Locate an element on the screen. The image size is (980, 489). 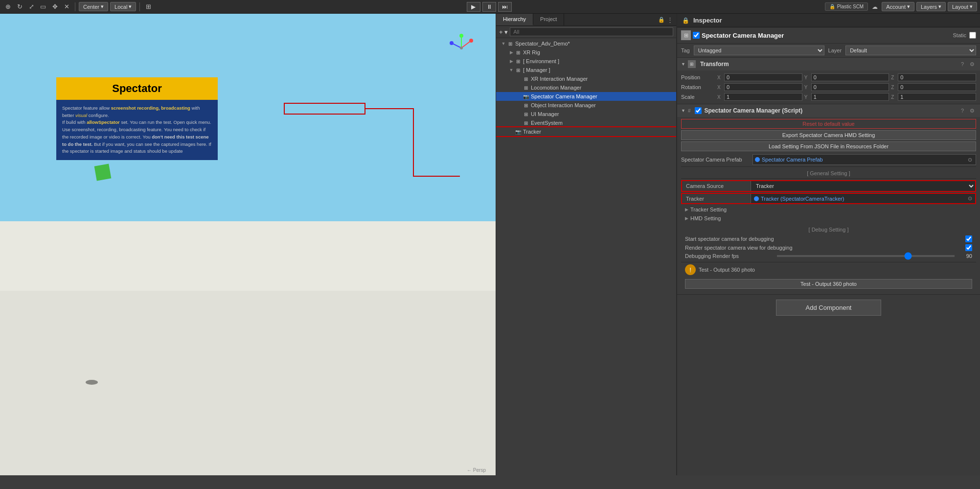
static-checkbox is located at coordinates (973, 35).